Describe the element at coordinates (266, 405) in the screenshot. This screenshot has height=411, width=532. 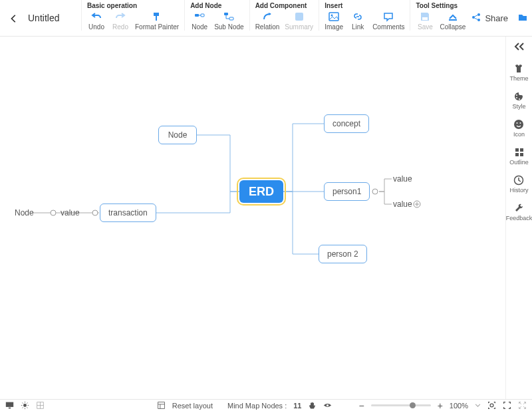
I see `bottom-bar: Reset layout Mind Map Nodes : 11 − + 100…` at that location.